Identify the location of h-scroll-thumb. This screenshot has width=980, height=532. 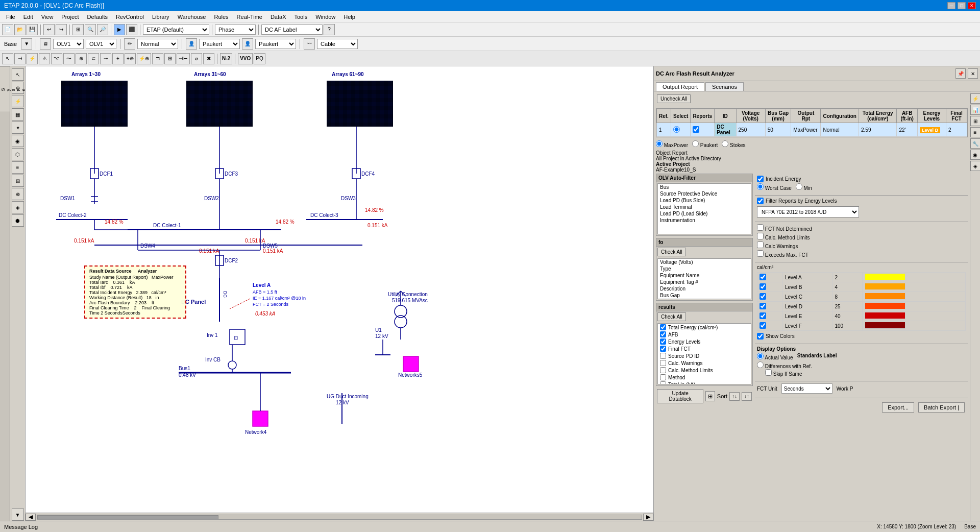
(128, 517).